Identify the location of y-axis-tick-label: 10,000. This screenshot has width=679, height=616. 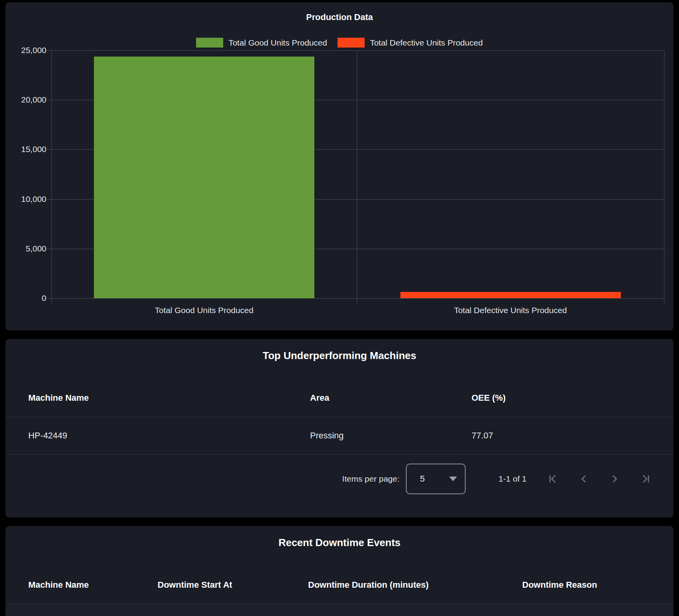
(26, 199).